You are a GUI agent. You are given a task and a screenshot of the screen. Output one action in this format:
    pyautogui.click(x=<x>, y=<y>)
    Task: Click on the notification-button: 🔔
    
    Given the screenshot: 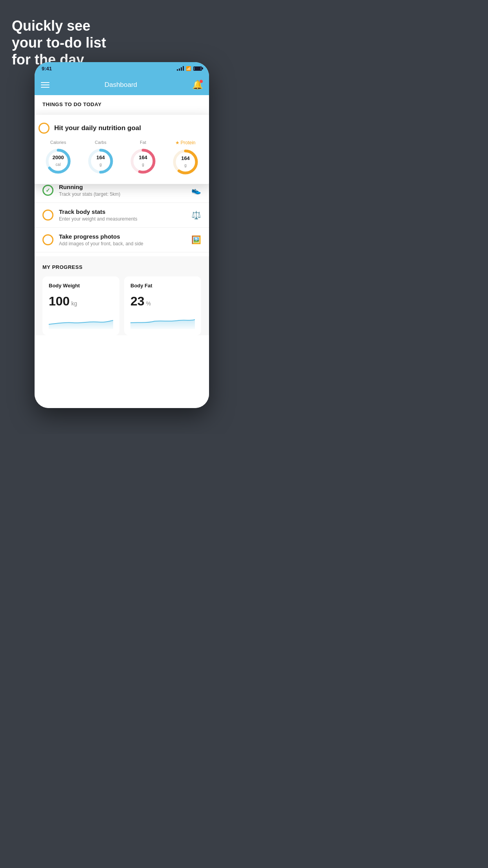 What is the action you would take?
    pyautogui.click(x=197, y=85)
    